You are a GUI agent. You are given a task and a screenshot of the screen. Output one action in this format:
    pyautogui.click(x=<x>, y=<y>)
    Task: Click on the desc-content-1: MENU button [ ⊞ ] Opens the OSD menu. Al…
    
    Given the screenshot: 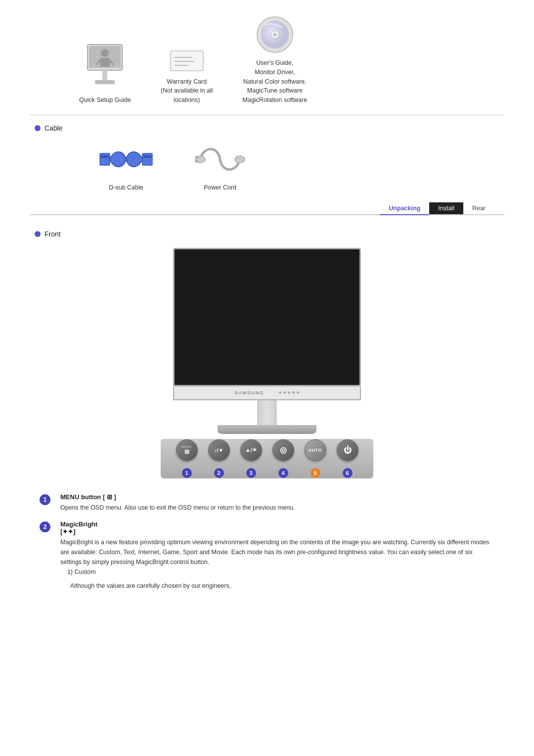 What is the action you would take?
    pyautogui.click(x=277, y=503)
    